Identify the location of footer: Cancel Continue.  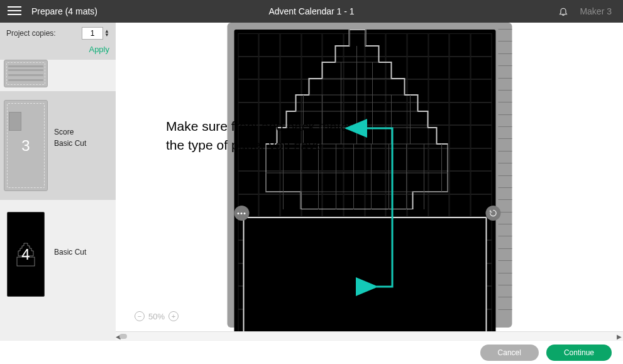
(312, 352).